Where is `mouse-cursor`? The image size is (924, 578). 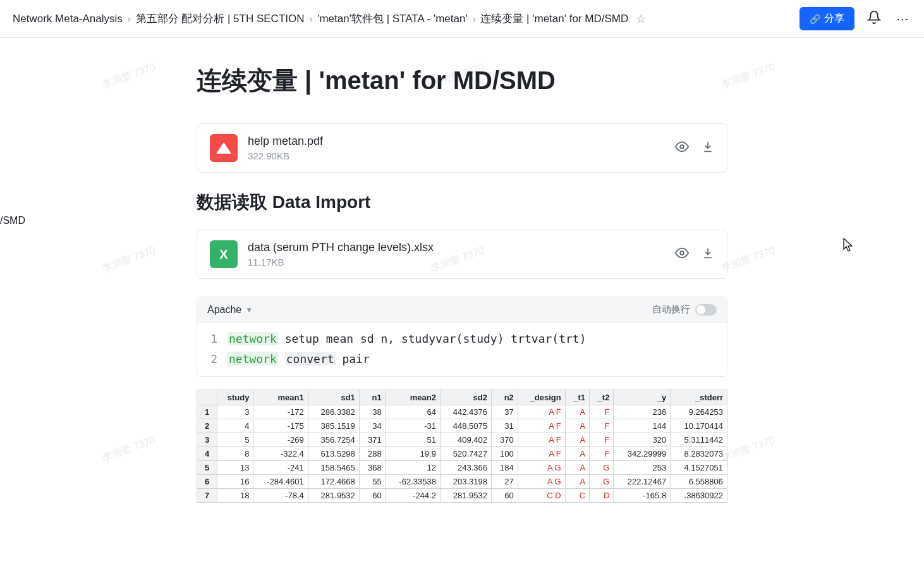
mouse-cursor is located at coordinates (849, 247).